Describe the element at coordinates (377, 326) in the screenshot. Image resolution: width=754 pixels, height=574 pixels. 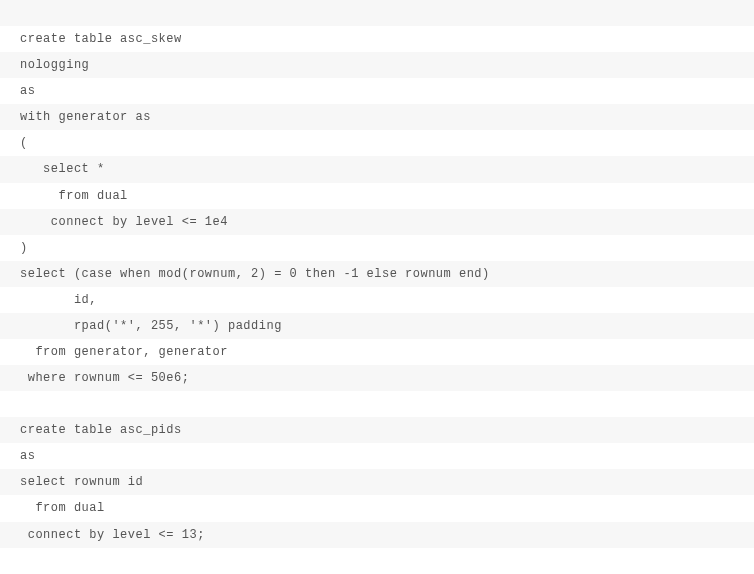
I see `code-line: rpad('*', 255, '*') padding` at that location.